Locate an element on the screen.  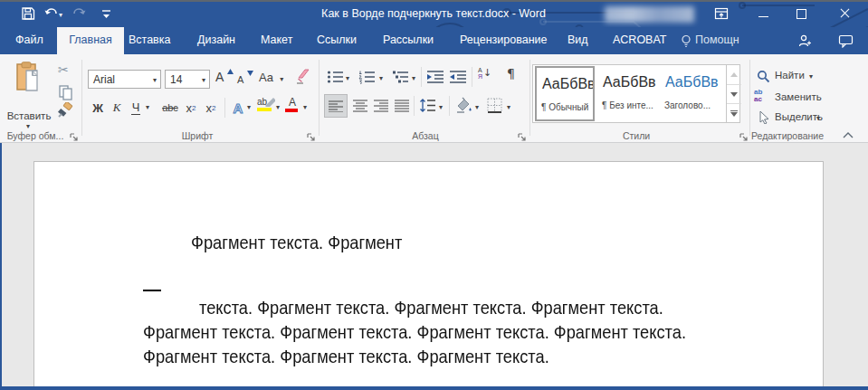
tab-references: Ссылки is located at coordinates (337, 40).